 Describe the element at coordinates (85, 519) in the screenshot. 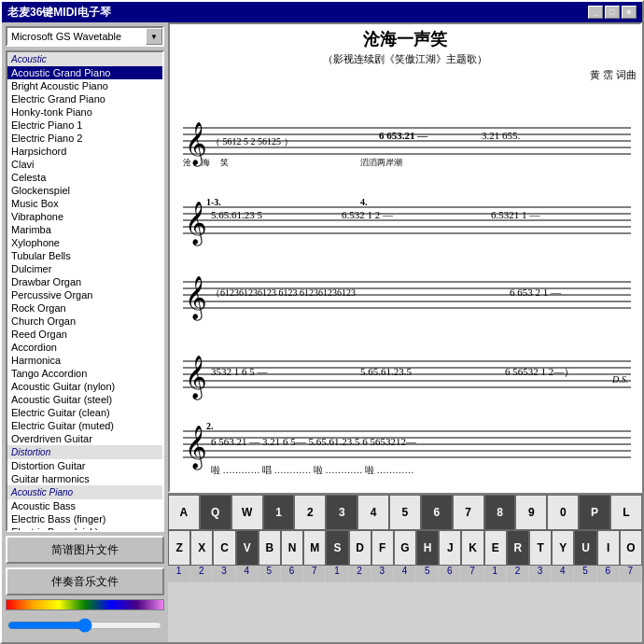

I see `instrument-list-item: Electric Bass (finger)` at that location.